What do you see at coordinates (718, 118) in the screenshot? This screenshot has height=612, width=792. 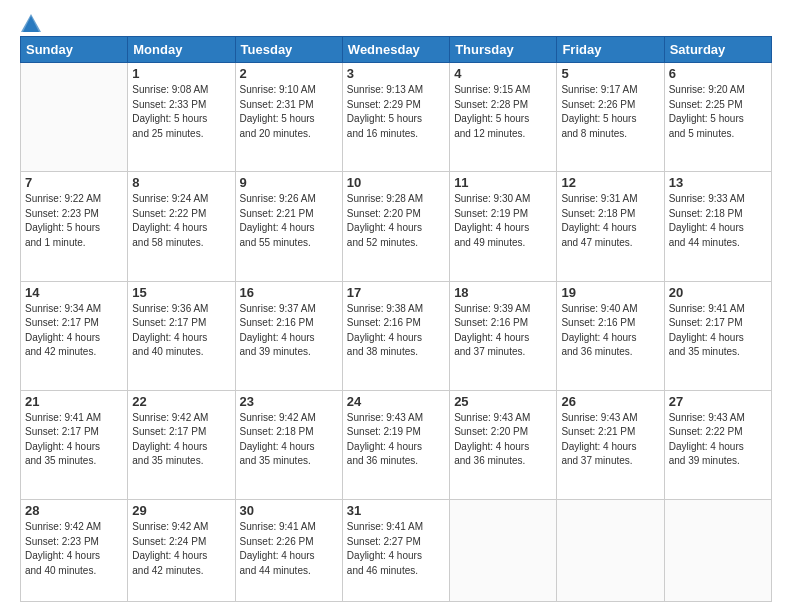 I see `table-row: 6Sunrise: 9:20 AM Sunset: 2:25 PM Daylig…` at bounding box center [718, 118].